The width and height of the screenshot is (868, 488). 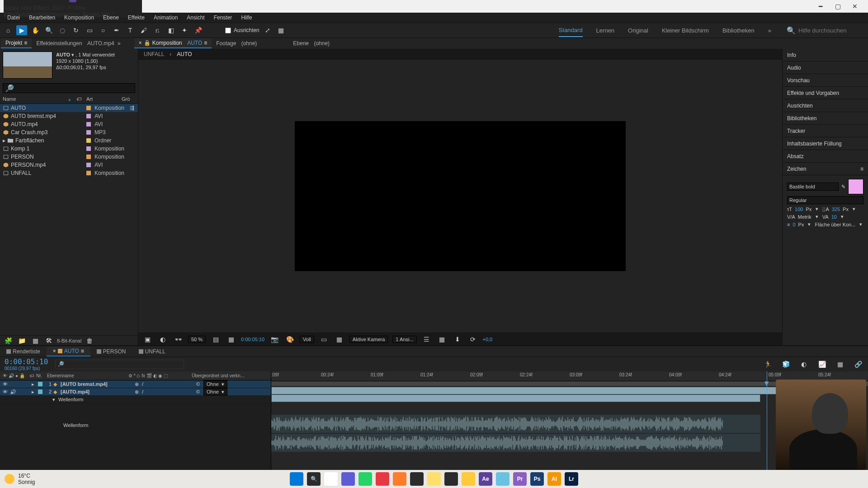 What do you see at coordinates (49, 30) in the screenshot?
I see `zoom-tool-icon: 🔍` at bounding box center [49, 30].